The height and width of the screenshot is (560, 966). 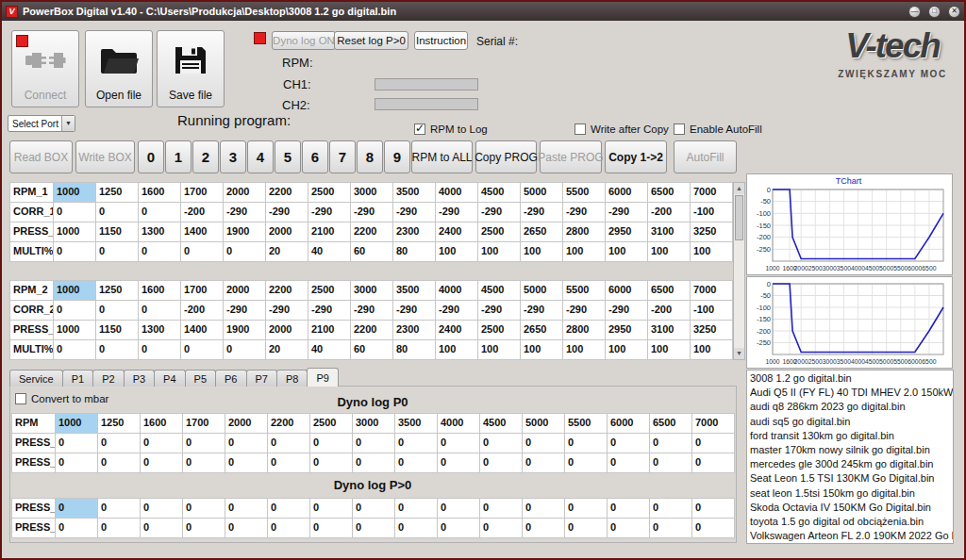 What do you see at coordinates (304, 41) in the screenshot?
I see `dyno-log-on-button: Dyno log ON` at bounding box center [304, 41].